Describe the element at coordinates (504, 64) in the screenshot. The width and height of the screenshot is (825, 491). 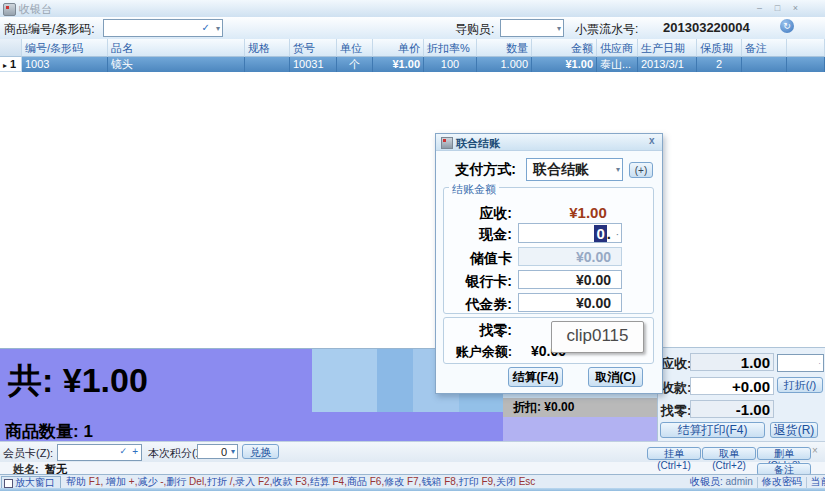
I see `cell-qty: 1.000` at that location.